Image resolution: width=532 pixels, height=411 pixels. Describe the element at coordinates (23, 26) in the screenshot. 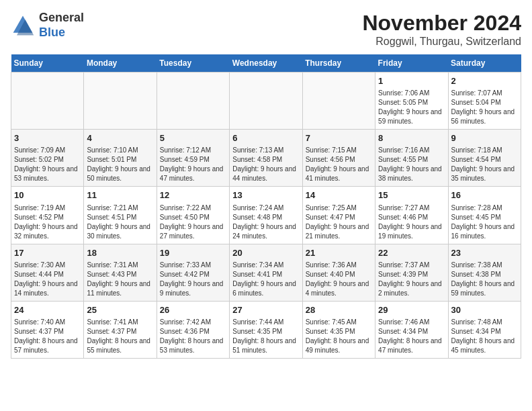

I see `logo-icon` at that location.